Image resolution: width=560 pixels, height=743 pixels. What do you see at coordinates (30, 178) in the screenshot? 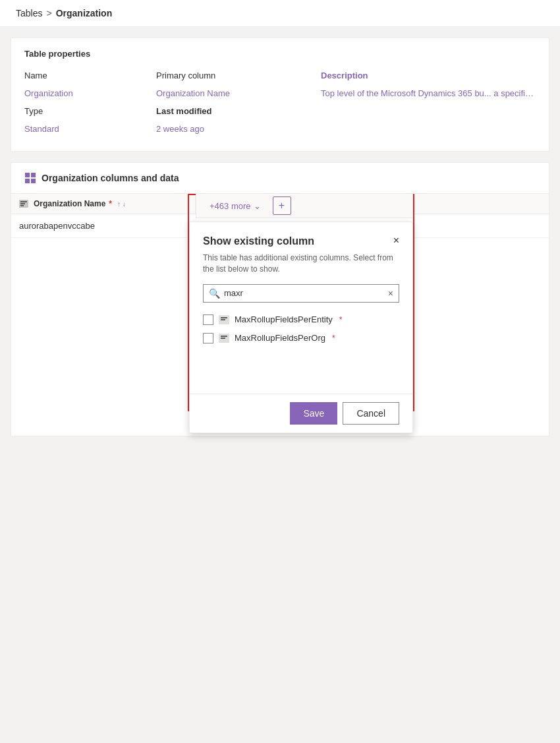
I see `grid-icon` at bounding box center [30, 178].